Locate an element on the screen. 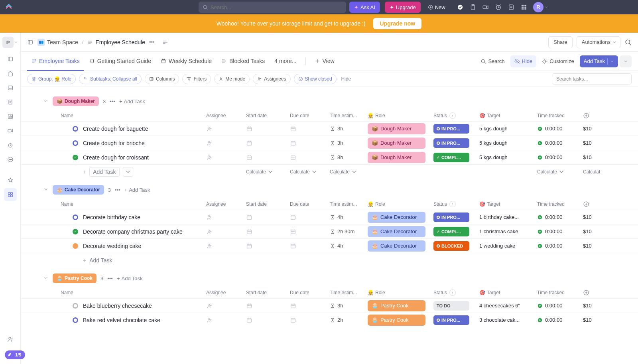  automations-button: Automations is located at coordinates (599, 42).